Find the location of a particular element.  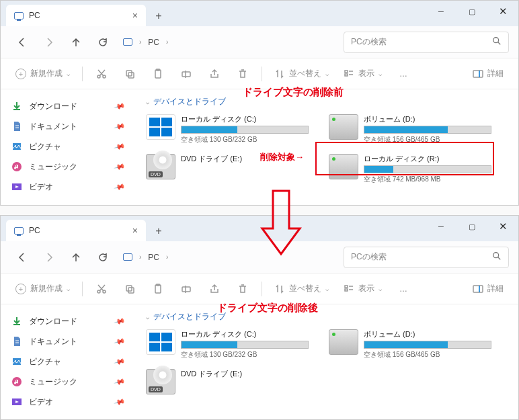

drives-grid: ローカル ディスク (C:)空き領域 130 GB/232 GBボリューム (D… is located at coordinates (327, 362).